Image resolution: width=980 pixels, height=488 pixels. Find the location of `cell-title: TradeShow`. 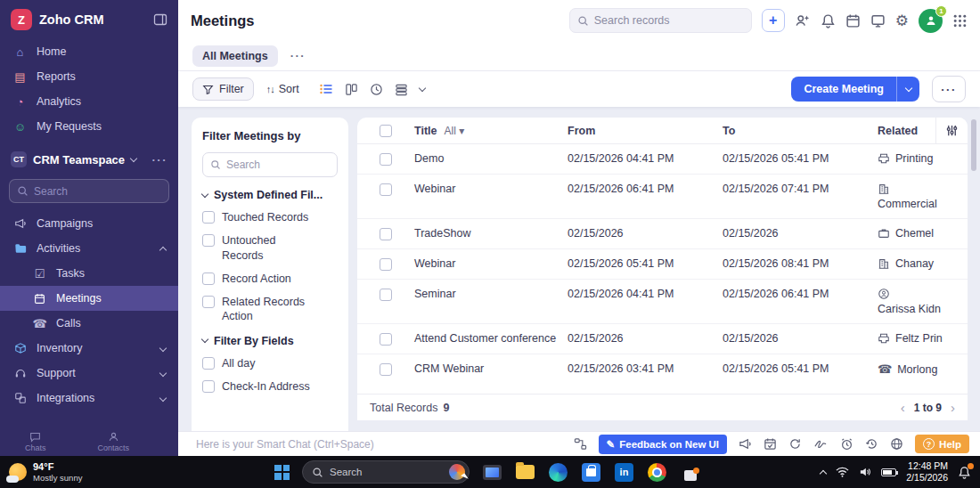

cell-title: TradeShow is located at coordinates (491, 233).